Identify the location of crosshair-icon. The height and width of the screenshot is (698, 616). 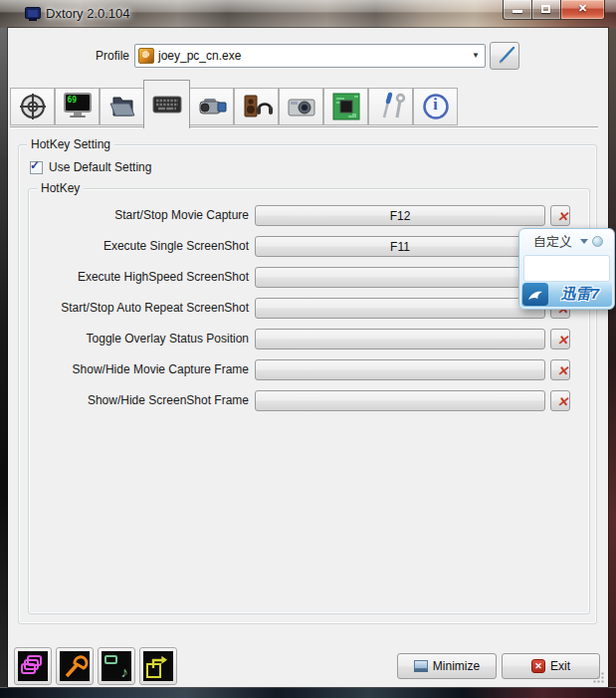
(33, 107).